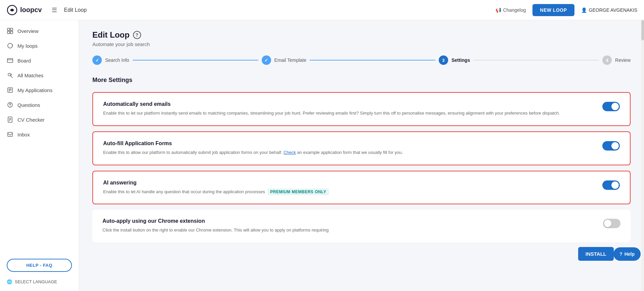 This screenshot has width=644, height=291. What do you see at coordinates (10, 75) in the screenshot?
I see `all-matches-icon` at bounding box center [10, 75].